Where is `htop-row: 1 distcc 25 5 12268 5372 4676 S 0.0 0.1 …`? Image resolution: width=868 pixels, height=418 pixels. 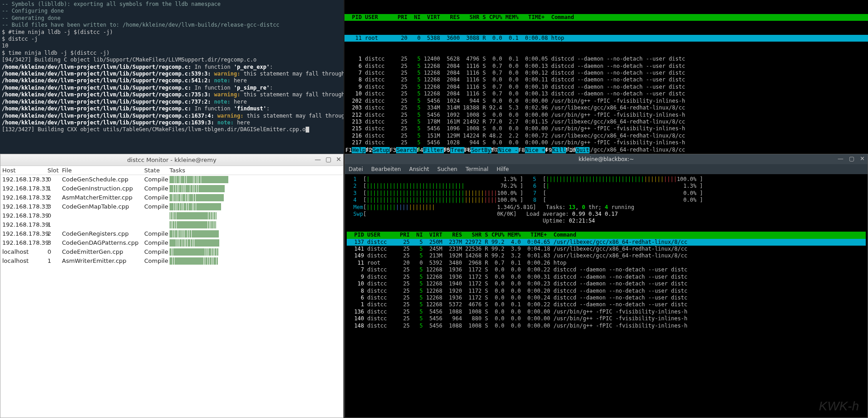
htop-row: 1 distcc 25 5 12268 5372 4676 S 0.0 0.1 … is located at coordinates (606, 305).